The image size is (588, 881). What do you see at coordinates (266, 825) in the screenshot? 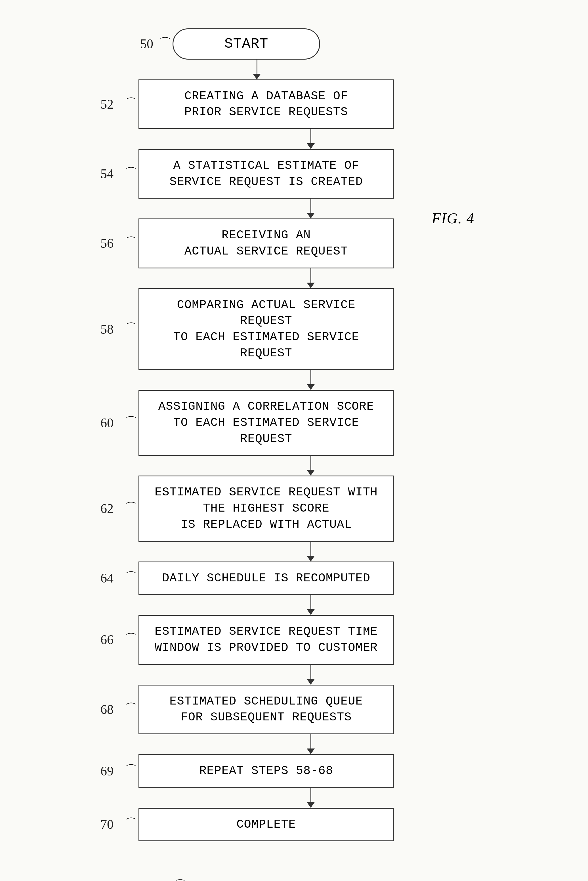
I see `step-box-70: COMPLETE` at bounding box center [266, 825].